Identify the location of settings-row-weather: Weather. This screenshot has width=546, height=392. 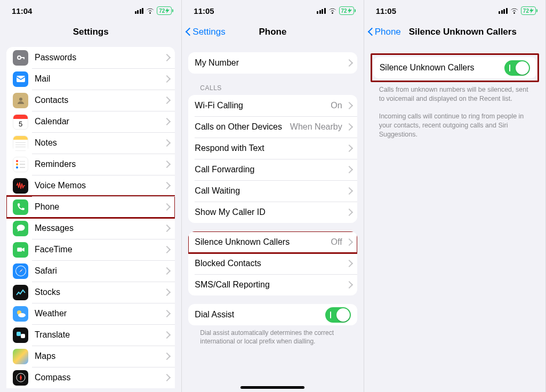
(91, 314).